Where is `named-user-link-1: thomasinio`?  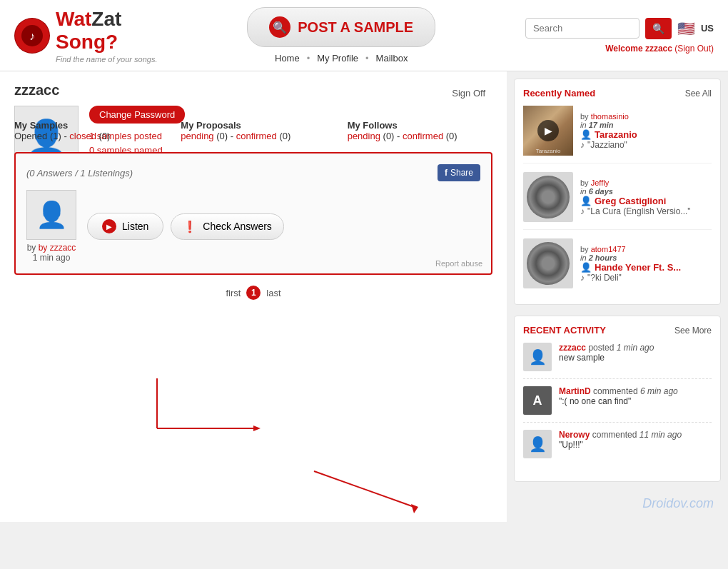 named-user-link-1: thomasinio is located at coordinates (610, 116).